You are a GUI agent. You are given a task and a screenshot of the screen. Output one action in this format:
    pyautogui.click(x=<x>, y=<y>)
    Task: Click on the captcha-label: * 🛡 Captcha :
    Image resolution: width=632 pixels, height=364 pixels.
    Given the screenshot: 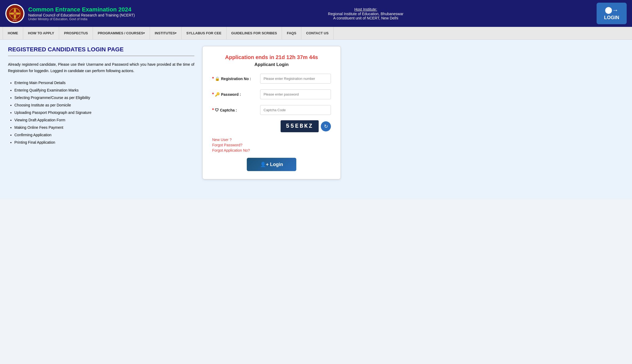 What is the action you would take?
    pyautogui.click(x=235, y=110)
    